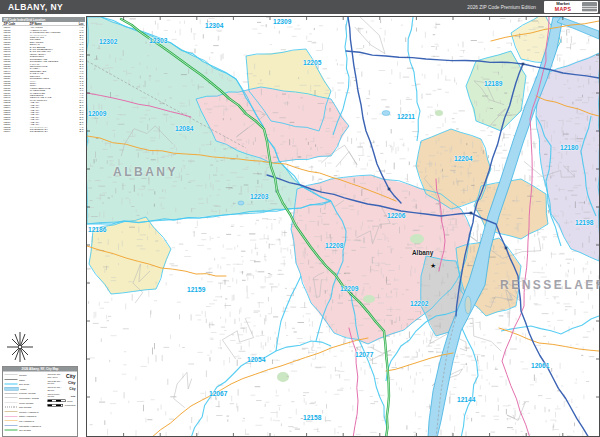 Image resolution: width=600 pixels, height=437 pixels. Describe the element at coordinates (354, 382) in the screenshot. I see `state-highway` at that location.